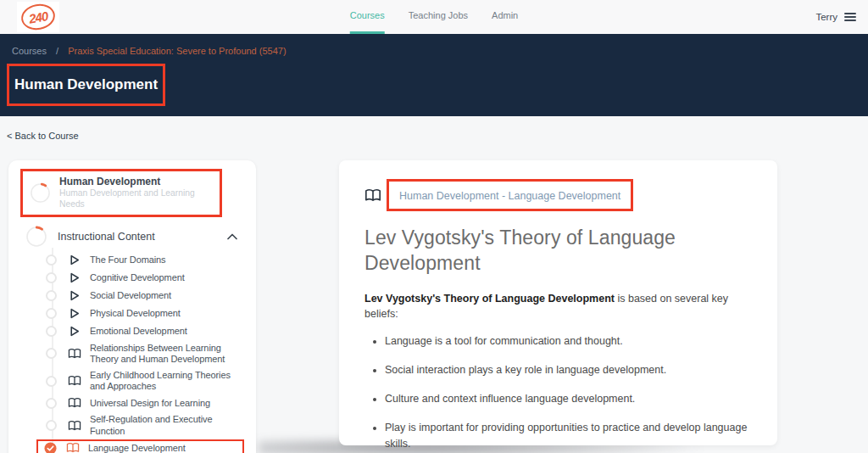  I want to click on lesson-item: Relationships Between Learning Theory an…, so click(132, 354).